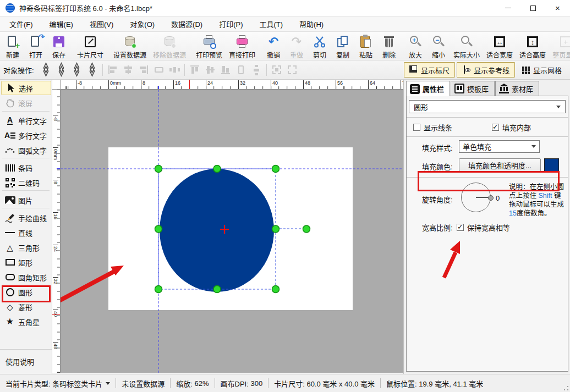  What do you see at coordinates (307, 229) in the screenshot?
I see `rotation-handle` at bounding box center [307, 229].